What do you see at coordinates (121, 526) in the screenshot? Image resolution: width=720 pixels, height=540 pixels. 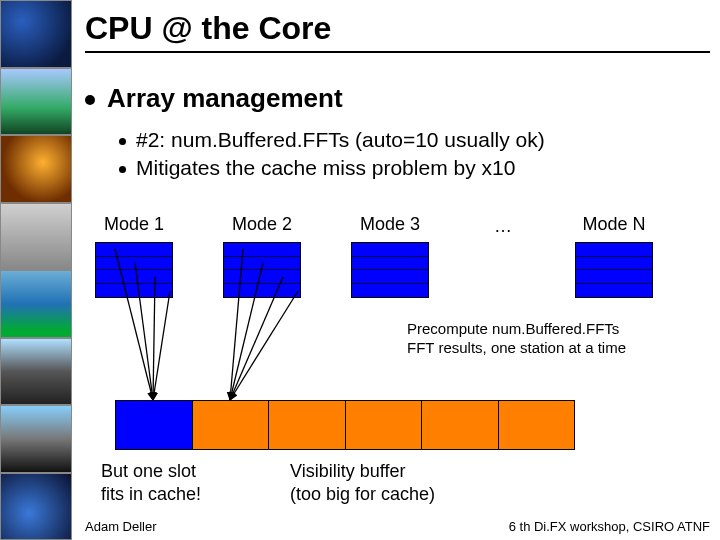 I see `footer-author: Adam Deller` at bounding box center [121, 526].